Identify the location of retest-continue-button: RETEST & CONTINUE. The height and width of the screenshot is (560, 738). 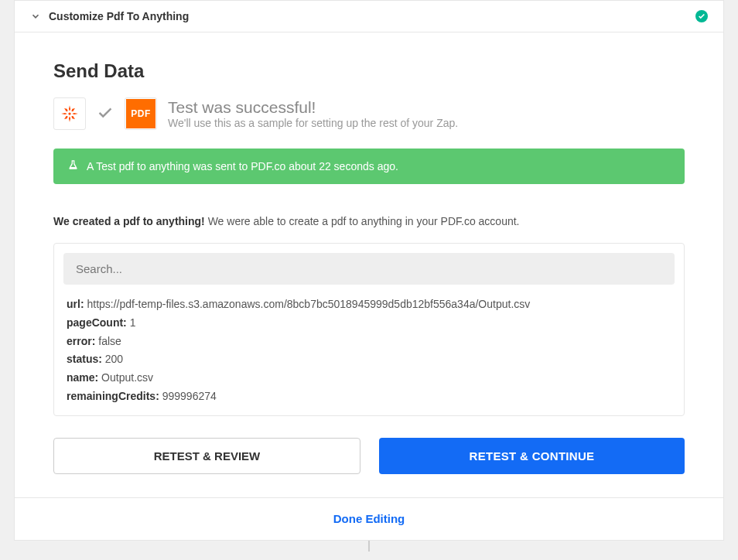
(532, 456).